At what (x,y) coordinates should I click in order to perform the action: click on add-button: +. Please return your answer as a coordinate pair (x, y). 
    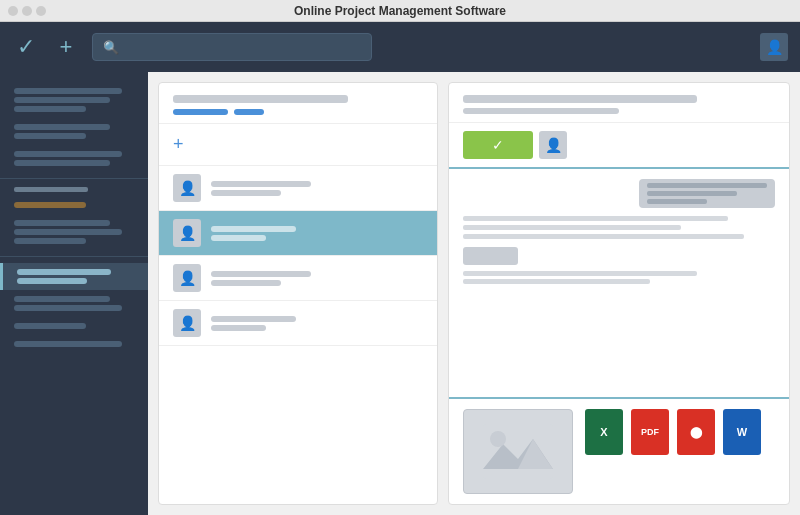
    Looking at the image, I should click on (66, 47).